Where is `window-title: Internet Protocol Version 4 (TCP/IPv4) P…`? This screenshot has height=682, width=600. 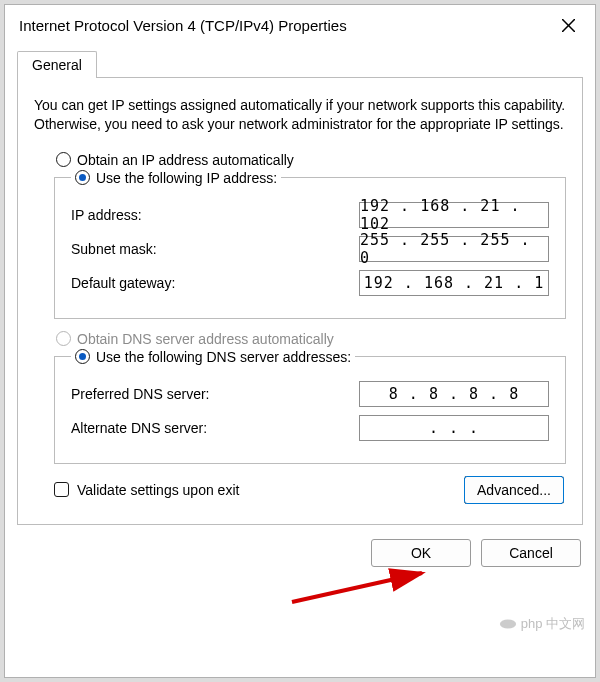 window-title: Internet Protocol Version 4 (TCP/IPv4) P… is located at coordinates (285, 26).